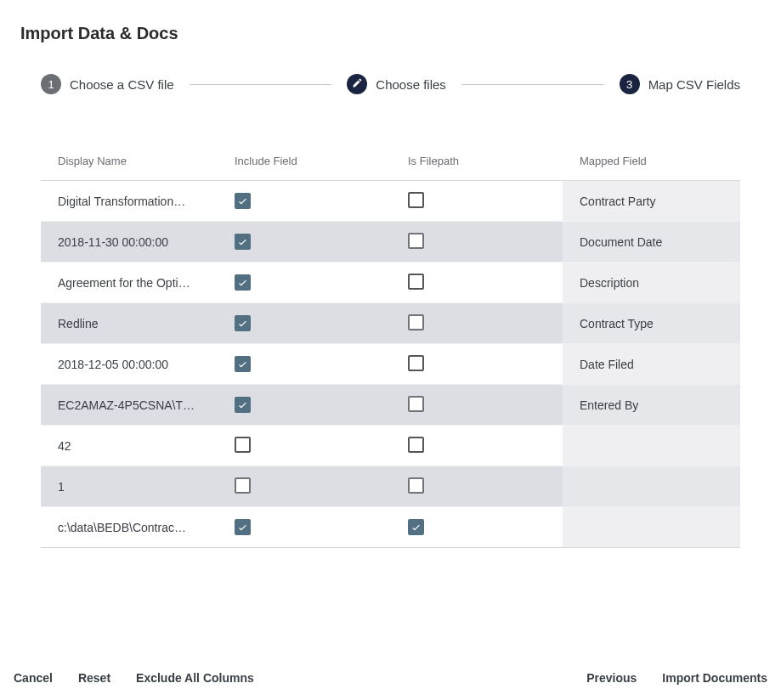 This screenshot has width=781, height=700. What do you see at coordinates (391, 446) in the screenshot?
I see `table-row: 42` at bounding box center [391, 446].